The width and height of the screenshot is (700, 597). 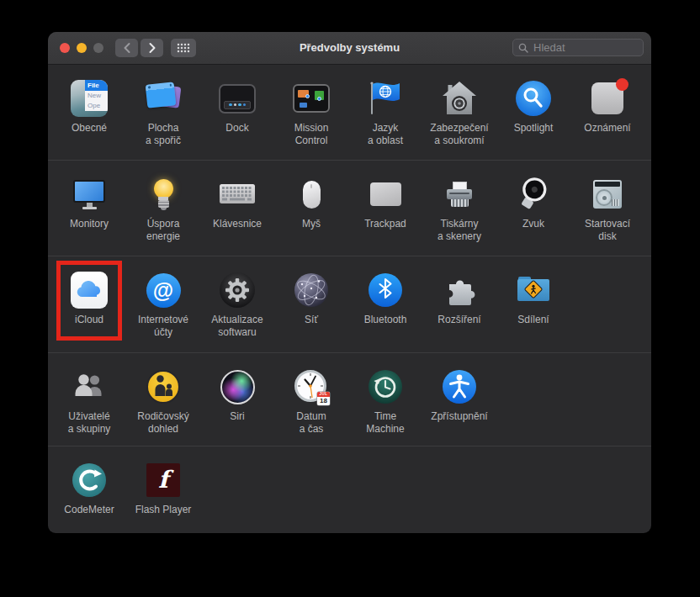 What do you see at coordinates (311, 387) in the screenshot?
I see `date-time-icon: JUL 18` at bounding box center [311, 387].